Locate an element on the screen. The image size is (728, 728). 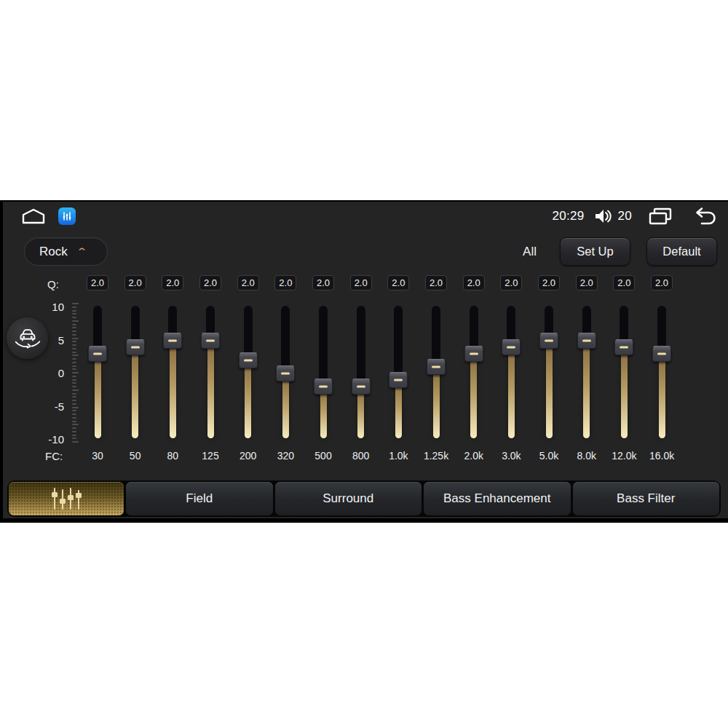
eq-band-column: 2.05.0k is located at coordinates (549, 360).